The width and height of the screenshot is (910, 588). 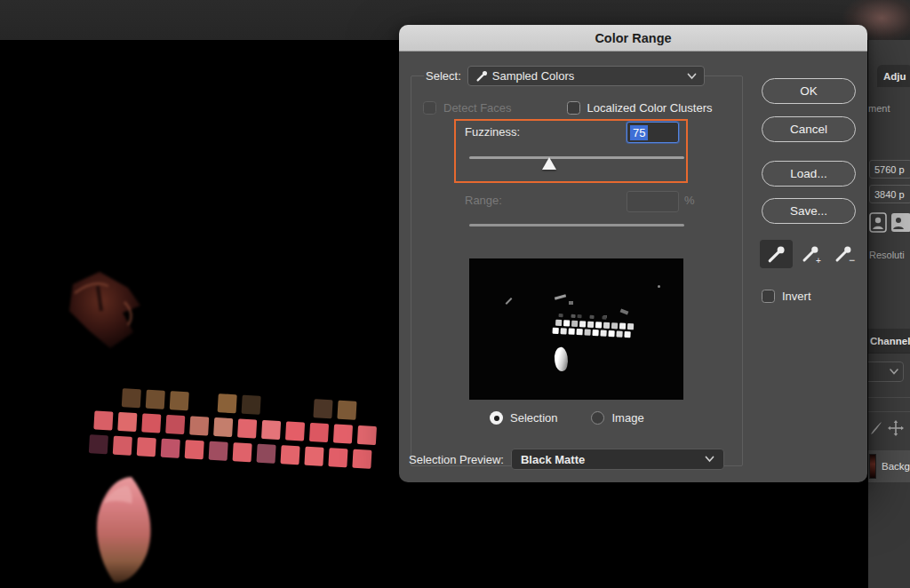 I want to click on channels-dropdown, so click(x=886, y=371).